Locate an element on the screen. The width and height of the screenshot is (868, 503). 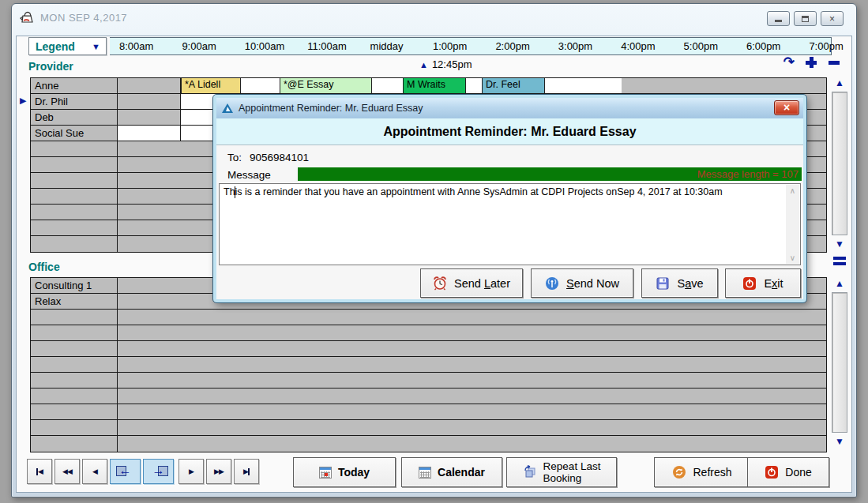
exit-button: Exit is located at coordinates (763, 283).